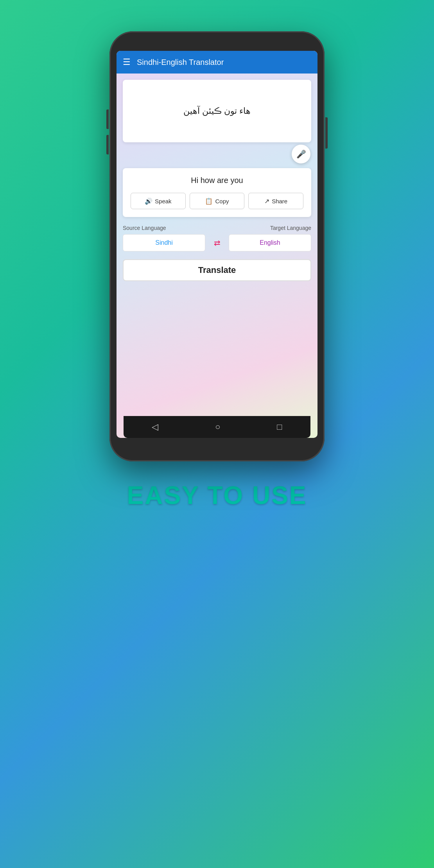  What do you see at coordinates (108, 119) in the screenshot?
I see `volume-up-button` at bounding box center [108, 119].